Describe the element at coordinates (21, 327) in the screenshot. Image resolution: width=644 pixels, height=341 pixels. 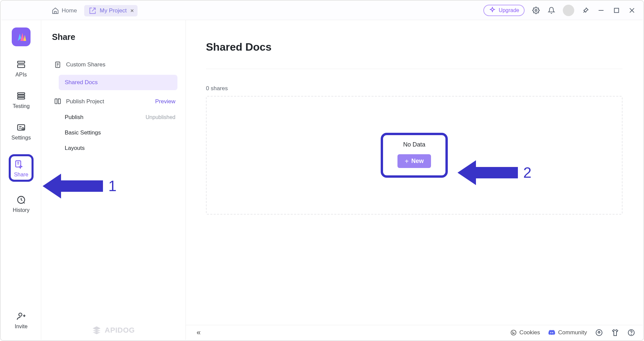
I see `rail-label: Invite` at that location.